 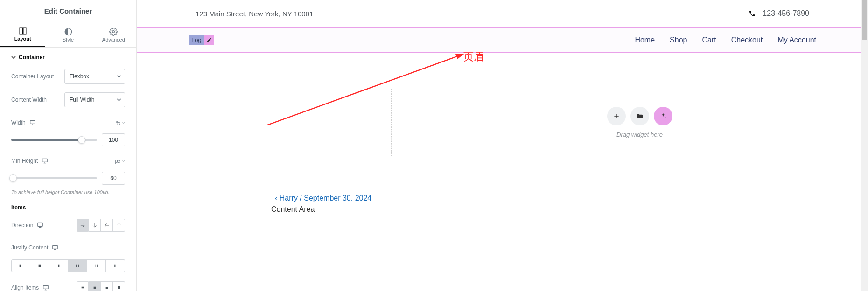 I want to click on nav-cart: Cart, so click(x=709, y=40).